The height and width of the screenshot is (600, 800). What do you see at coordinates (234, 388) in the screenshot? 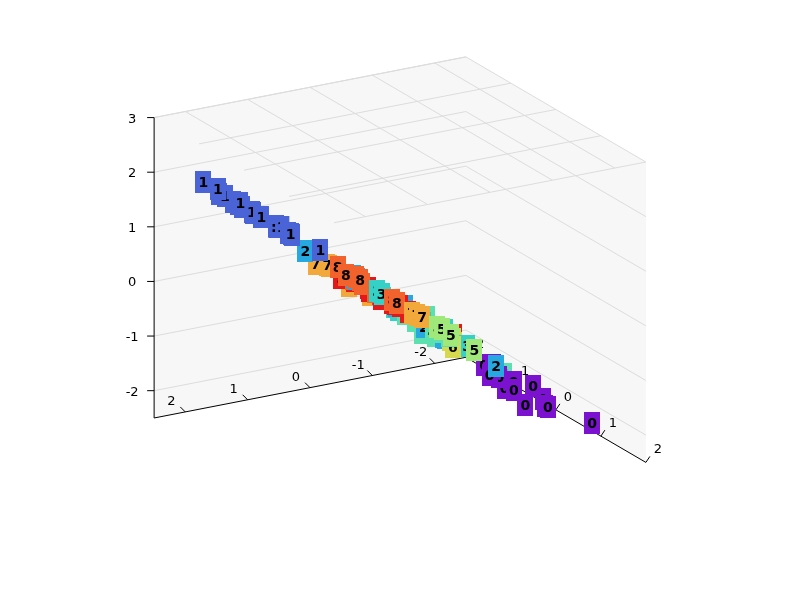
I see `y-tick-label: 1` at bounding box center [234, 388].